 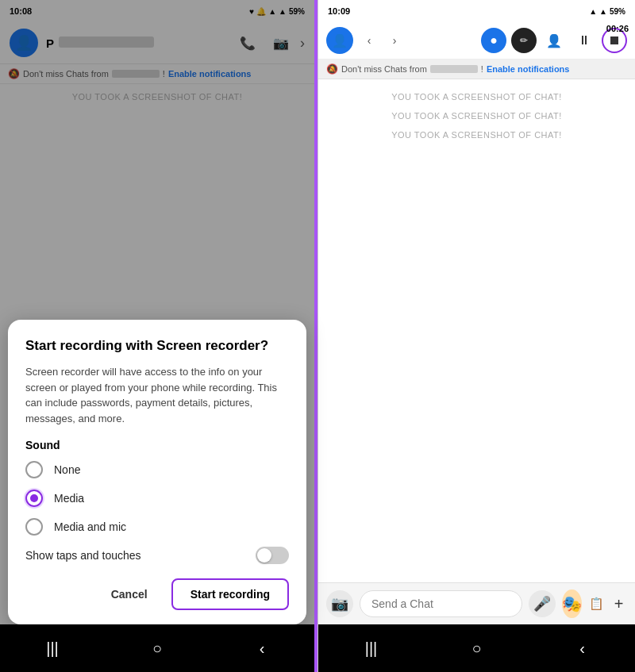 What do you see at coordinates (441, 604) in the screenshot?
I see `send-chat-input` at bounding box center [441, 604].